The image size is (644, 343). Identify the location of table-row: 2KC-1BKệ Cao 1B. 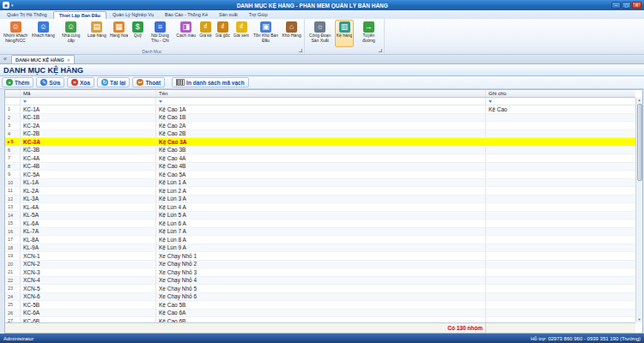
(320, 118).